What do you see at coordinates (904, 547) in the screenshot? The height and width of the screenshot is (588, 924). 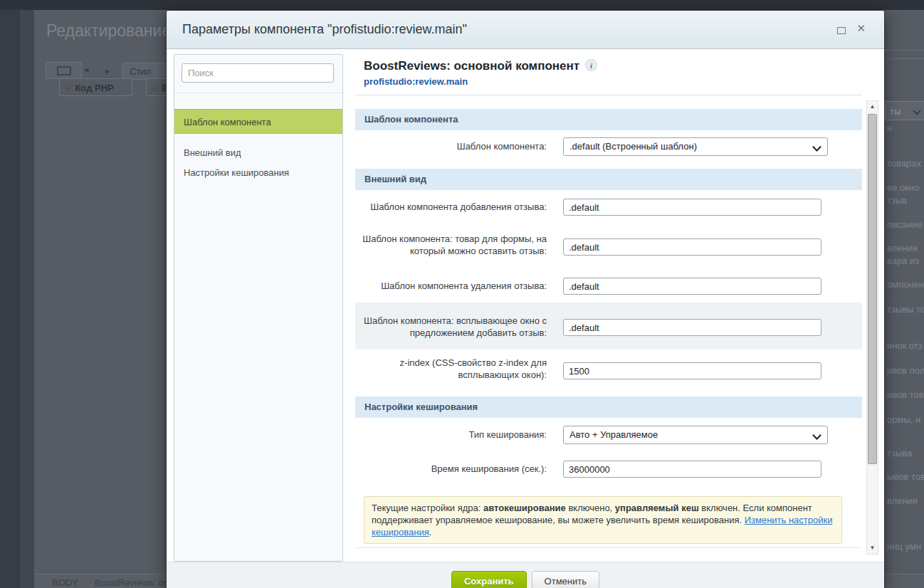 I see `bg-partial-label: ниц умн` at bounding box center [904, 547].